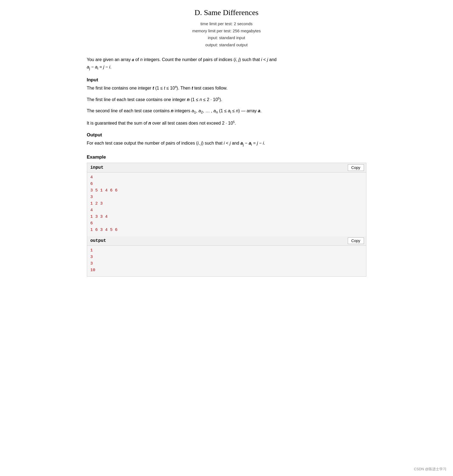 Image resolution: width=453 pixels, height=476 pixels. Describe the element at coordinates (226, 204) in the screenshot. I see `input-data-row: 4 6 3 5 1 4 6 6 3 1 2 3 4 1 3 3 4 6 1 6 …` at that location.